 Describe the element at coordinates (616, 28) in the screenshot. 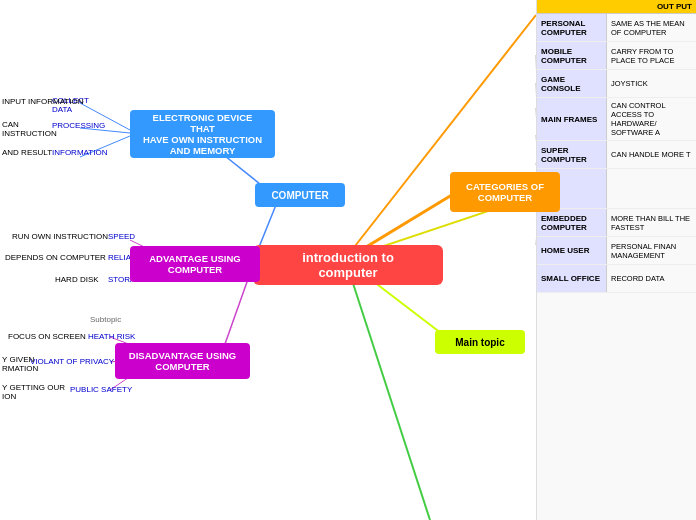

I see `rp-row-personal: PERSONAL COMPUTER SAME AS THE MEAN OF CO…` at that location.